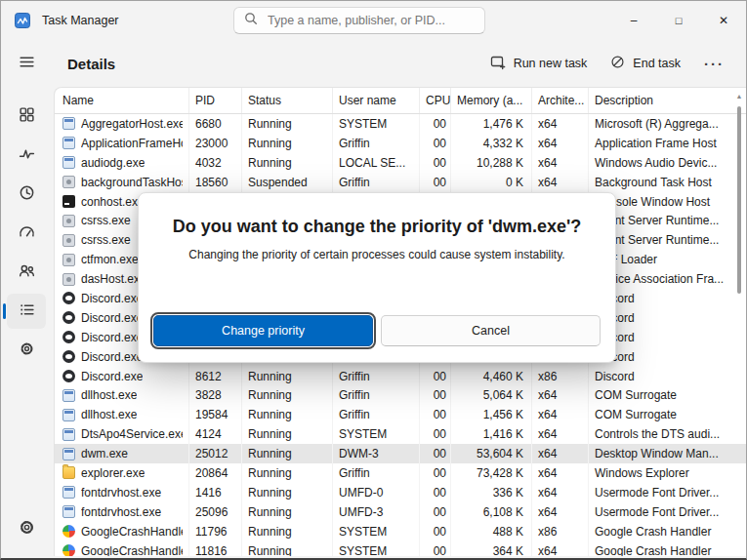  Describe the element at coordinates (113, 473) in the screenshot. I see `process-name: explorer.exe` at that location.